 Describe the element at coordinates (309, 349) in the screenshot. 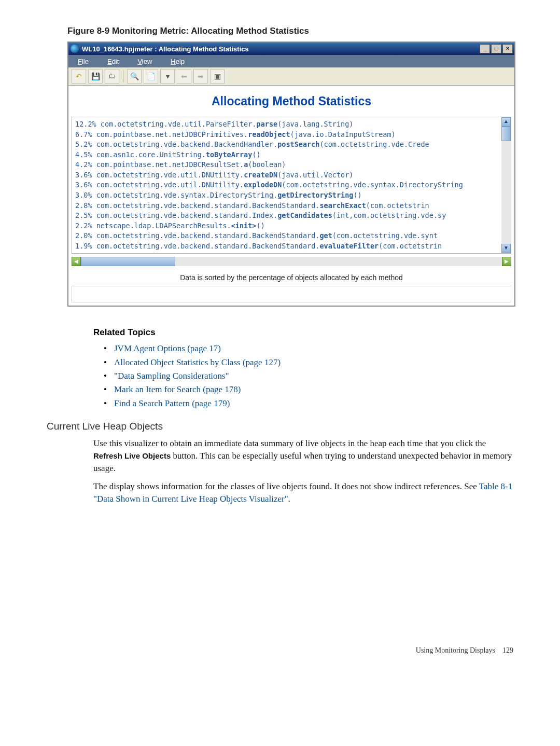

I see `related-topics-item: JVM Agent Options (page 17)` at that location.